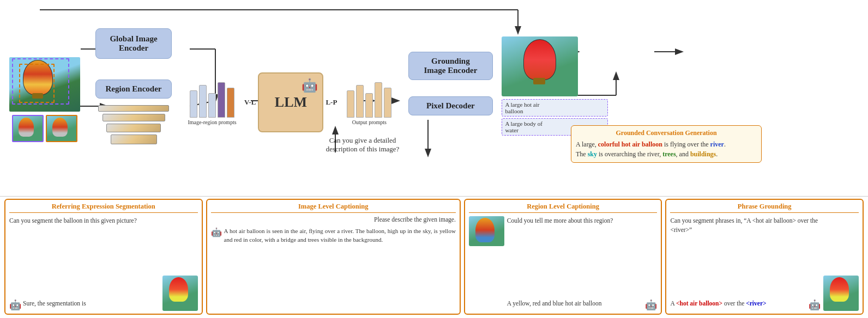  Describe the element at coordinates (363, 145) in the screenshot. I see `question-text: Can you give a detailed description of t…` at that location.